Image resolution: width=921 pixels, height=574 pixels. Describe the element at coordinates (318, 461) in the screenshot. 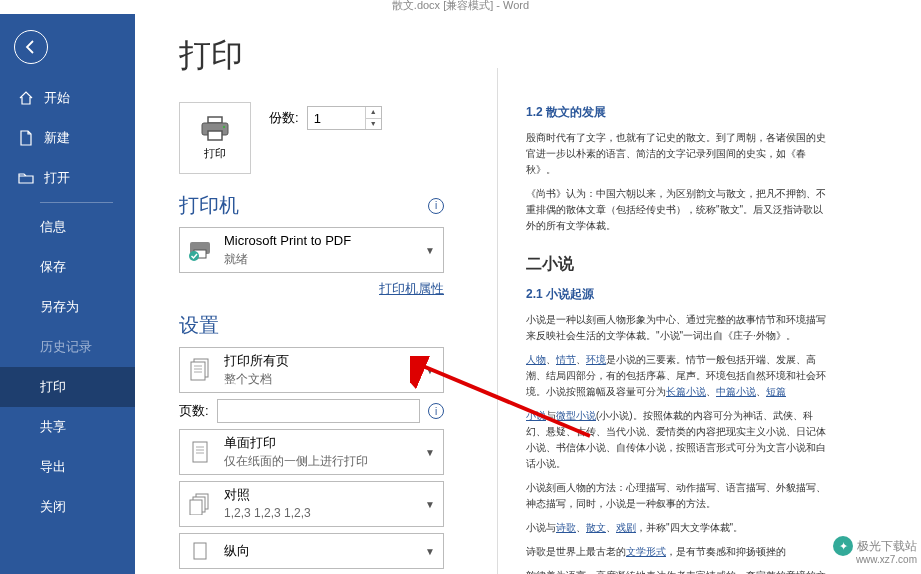

I see `sides-sub: 仅在纸面的一侧上进行打印` at that location.